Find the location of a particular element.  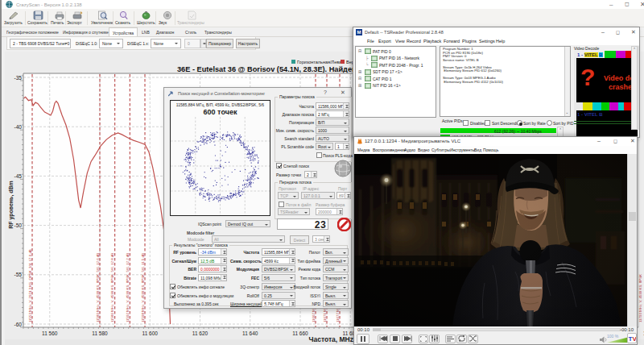

svg-text: Горизонтальная/Левая is located at coordinates (320, 62).